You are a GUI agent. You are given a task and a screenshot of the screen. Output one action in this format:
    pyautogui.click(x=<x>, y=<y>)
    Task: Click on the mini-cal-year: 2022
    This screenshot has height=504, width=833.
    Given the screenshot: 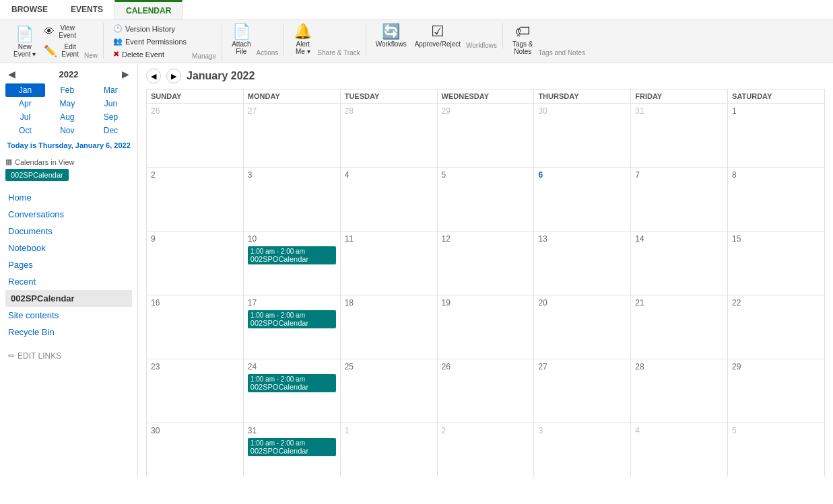 What is the action you would take?
    pyautogui.click(x=69, y=74)
    